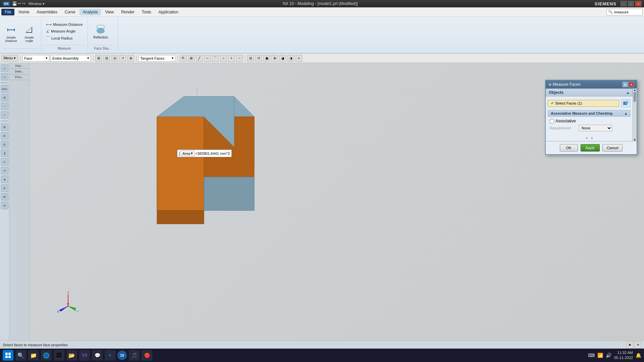 This screenshot has width=644, height=362. I want to click on objects-expand-icon: ▲, so click(628, 93).